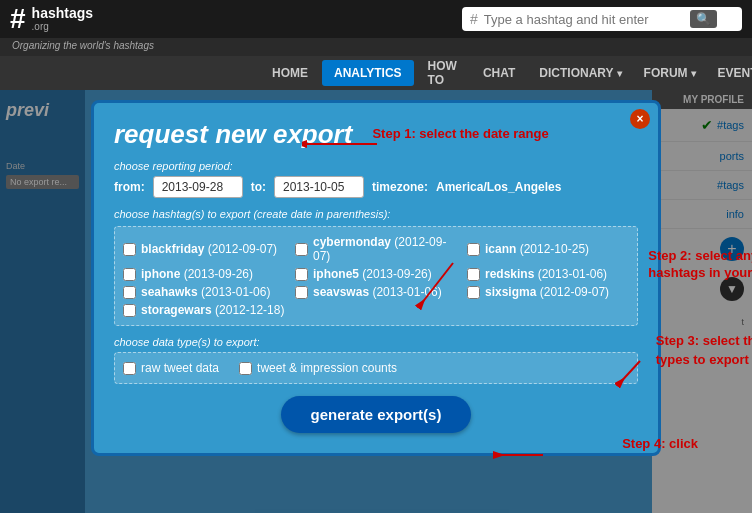 This screenshot has height=513, width=752. I want to click on nav-home: HOME, so click(290, 73).